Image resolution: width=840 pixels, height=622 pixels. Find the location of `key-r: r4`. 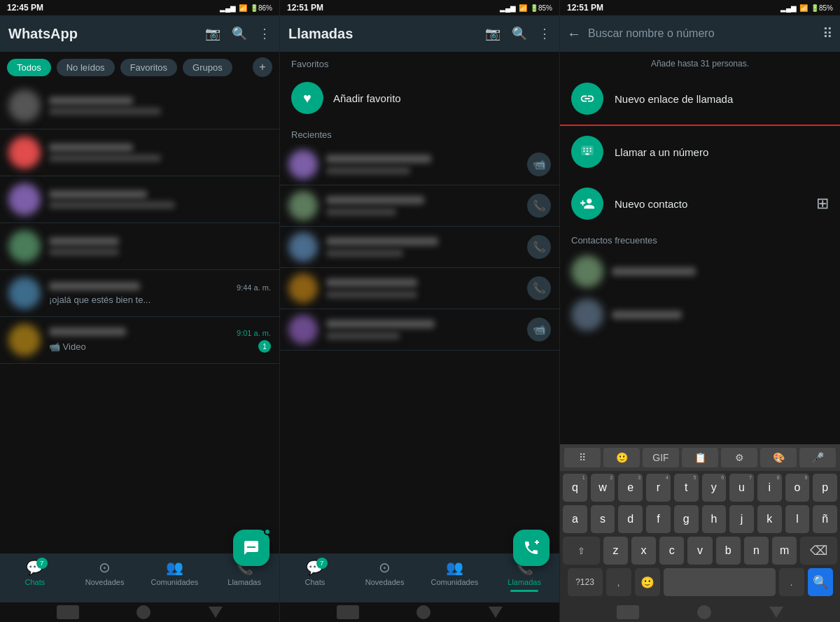

key-r: r4 is located at coordinates (658, 488).